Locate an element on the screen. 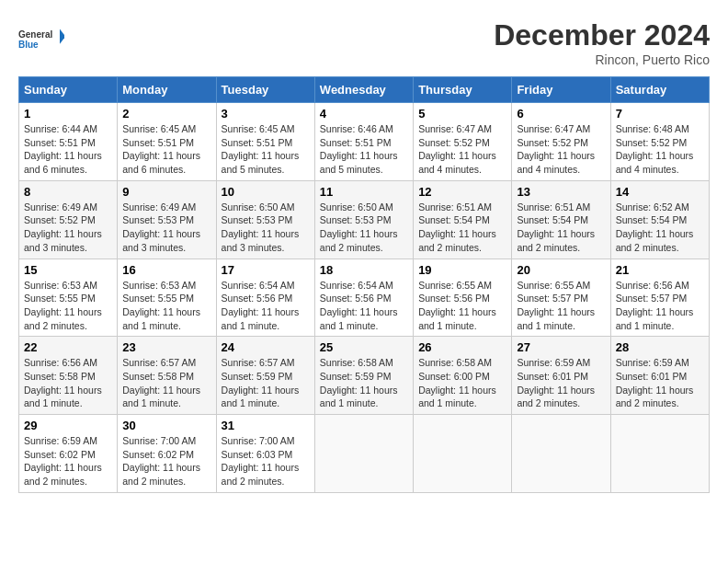  day-info: Sunrise: 6:47 AM Sunset: 5:52 PM Dayligh… is located at coordinates (462, 149).